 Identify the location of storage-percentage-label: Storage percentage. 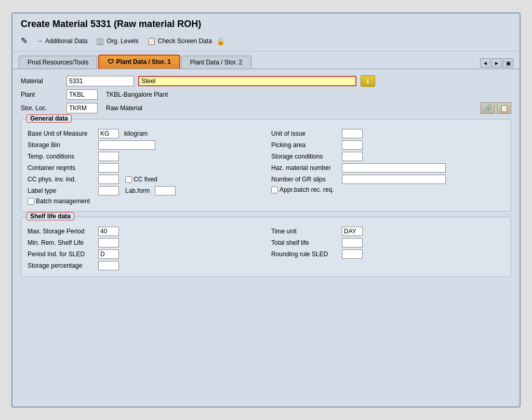
(61, 266).